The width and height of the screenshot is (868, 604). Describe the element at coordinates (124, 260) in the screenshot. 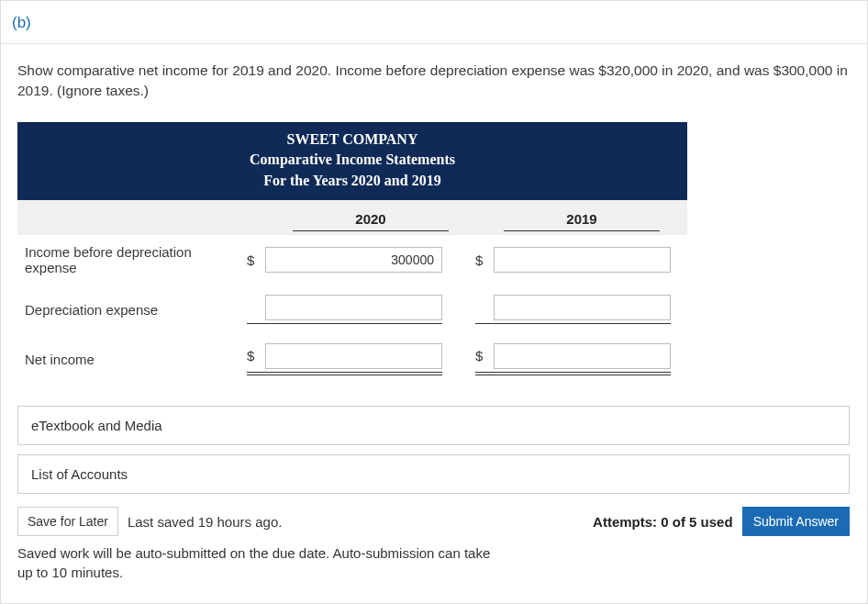

I see `row-label: Income before depreciation expense` at that location.